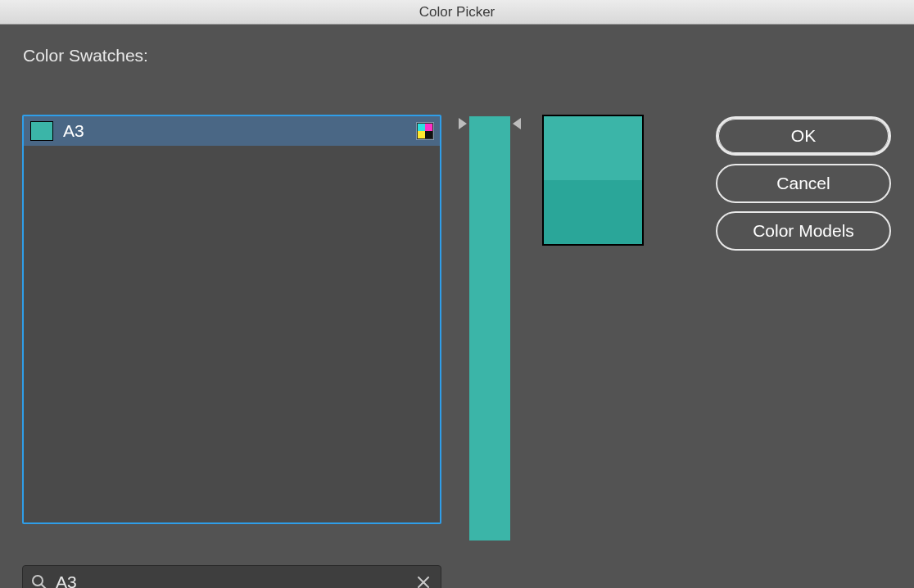  Describe the element at coordinates (457, 12) in the screenshot. I see `window-title: Color Picker` at that location.